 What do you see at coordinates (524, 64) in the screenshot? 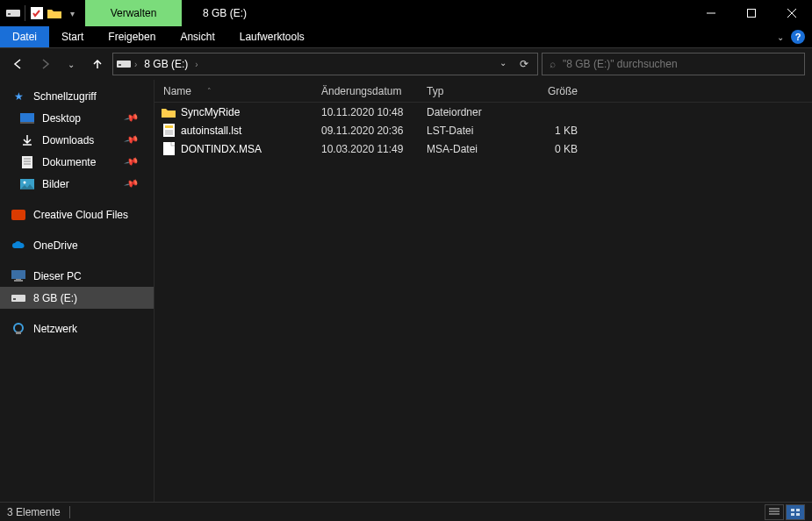
I see `refresh-icon: ⟳` at bounding box center [524, 64].